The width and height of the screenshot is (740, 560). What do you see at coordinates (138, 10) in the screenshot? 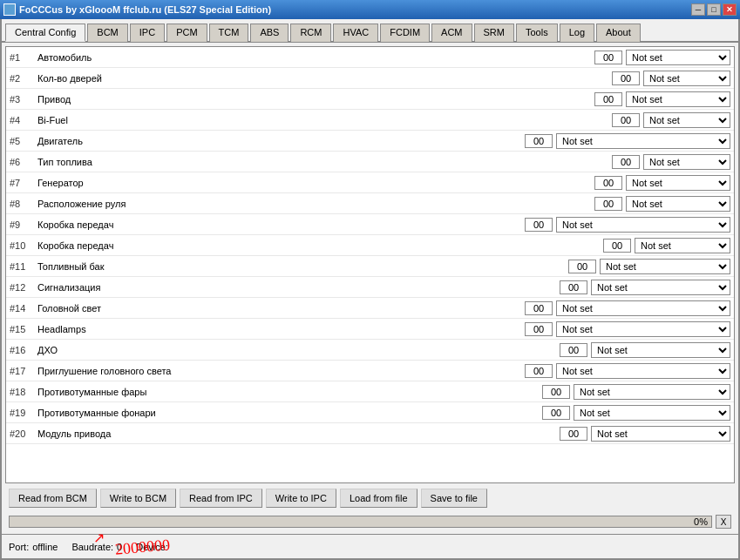
I see `title-bar-text: FoCCCus by xGloooM ffclub.ru (ELS27 Spec…` at bounding box center [138, 10].